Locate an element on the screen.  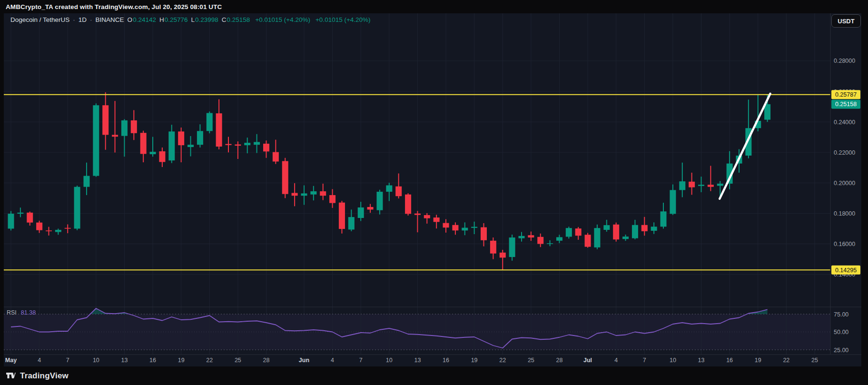
interval-label: 1D is located at coordinates (83, 20).